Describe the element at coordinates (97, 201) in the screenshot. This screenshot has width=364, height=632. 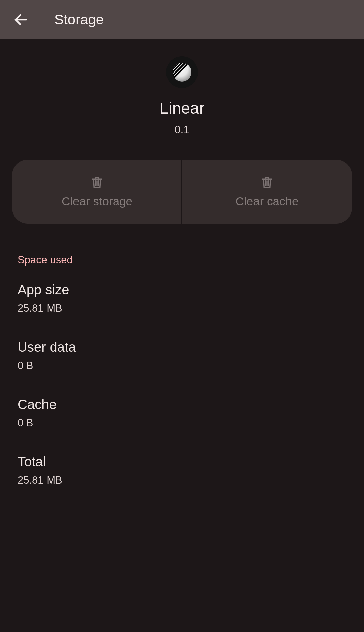
I see `clear-storage-label: Clear storage` at that location.